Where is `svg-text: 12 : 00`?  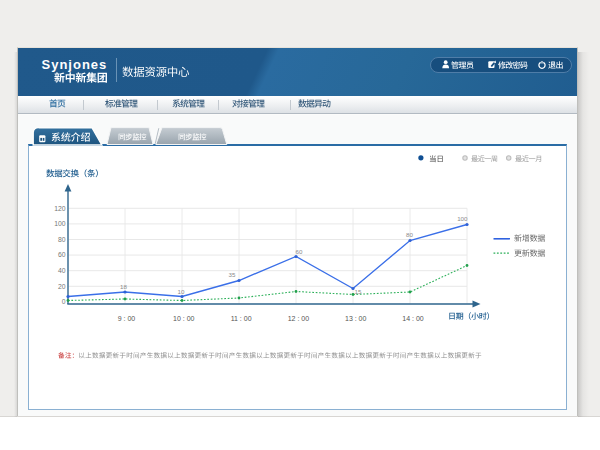
svg-text: 12 : 00 is located at coordinates (299, 318).